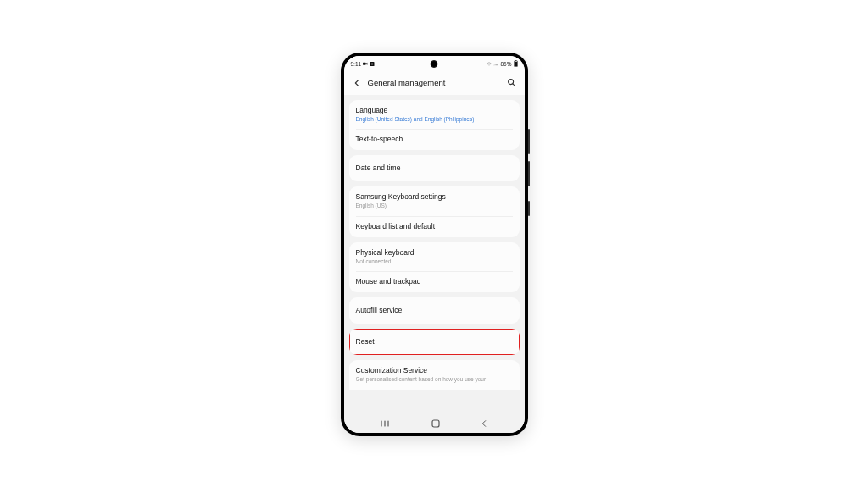  I want to click on back-icon, so click(357, 83).